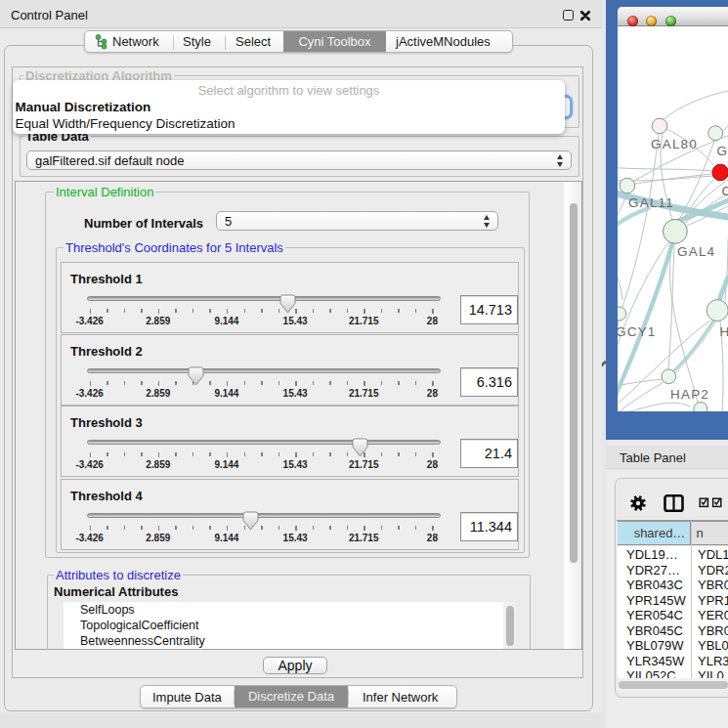 Image resolution: width=728 pixels, height=728 pixels. What do you see at coordinates (725, 192) in the screenshot?
I see `svg-text: C` at bounding box center [725, 192].